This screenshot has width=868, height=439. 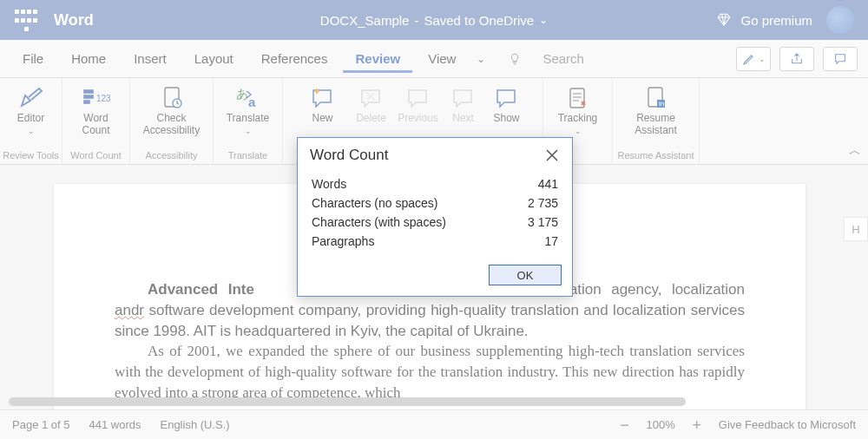 What do you see at coordinates (434, 21) in the screenshot?
I see `document-title: DOCX_Sample - Saved to OneDrive ⌄` at bounding box center [434, 21].